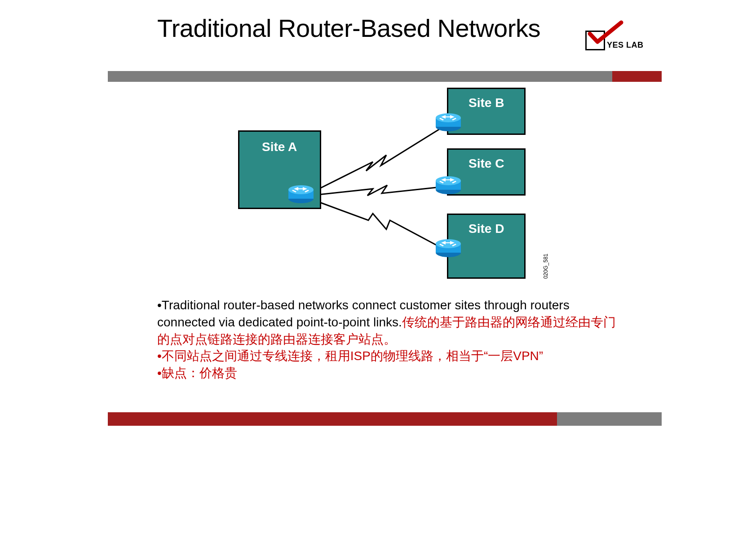 Image resolution: width=756 pixels, height=535 pixels. I want to click on site-label-d: Site D, so click(486, 229).